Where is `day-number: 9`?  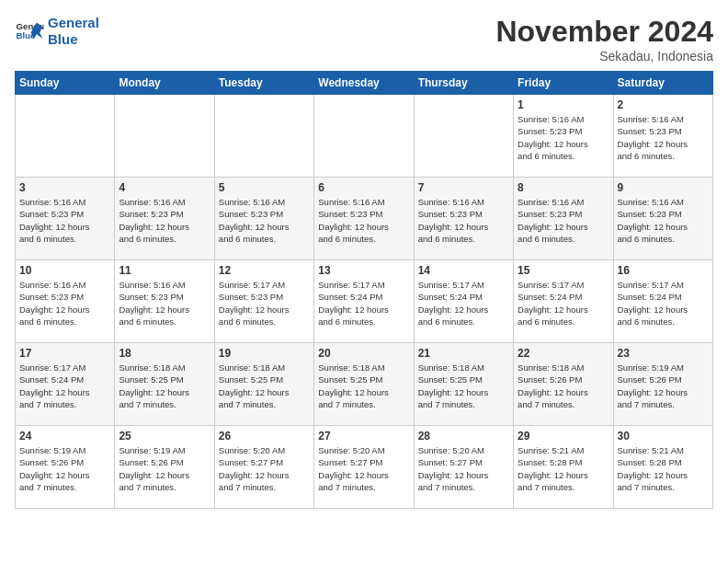
day-number: 9 is located at coordinates (664, 188).